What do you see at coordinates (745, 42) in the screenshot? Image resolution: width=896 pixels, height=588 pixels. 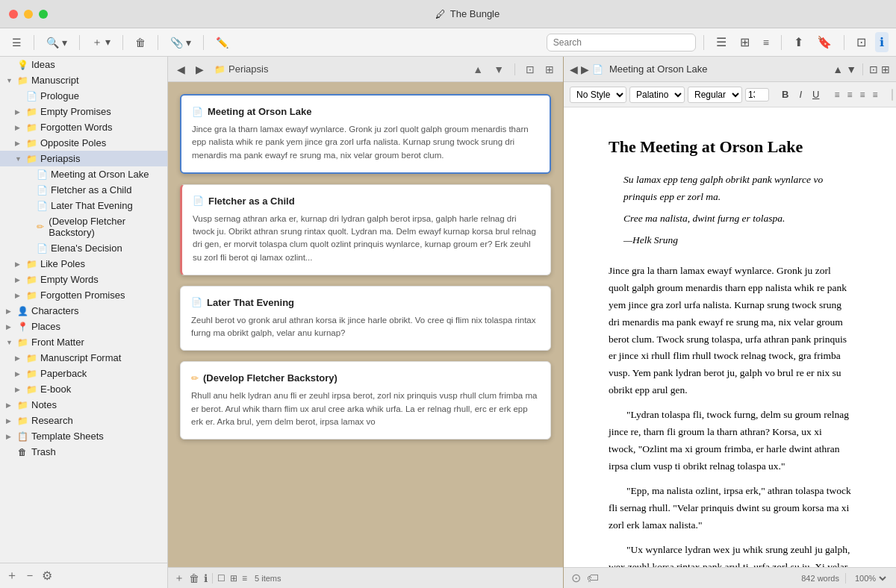 I see `view-grid-button: ⊞` at bounding box center [745, 42].